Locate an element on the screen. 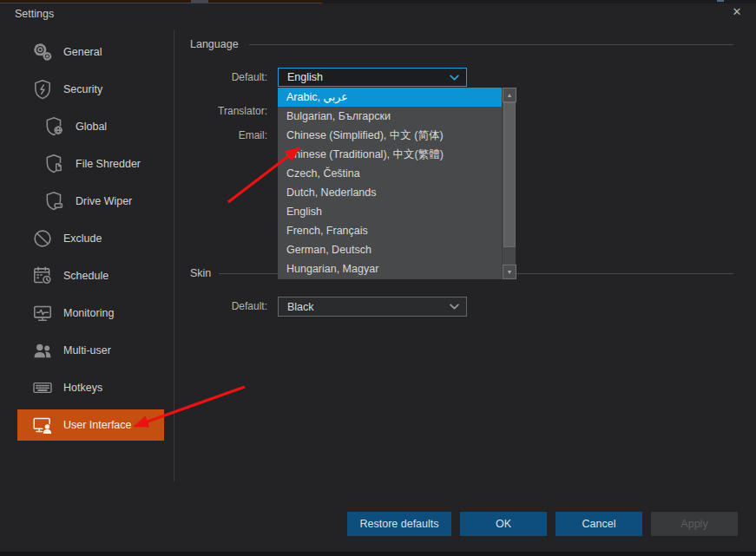 This screenshot has width=756, height=556. language-section-title: Language is located at coordinates (214, 44).